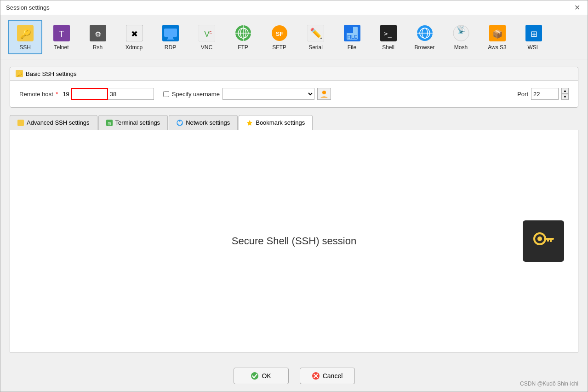  I want to click on rsh-icon: ⚙, so click(98, 33).